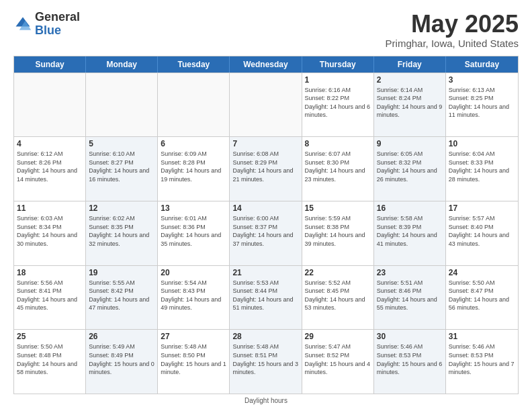  I want to click on calendar-cell: 3Sunrise: 6:13 AM Sunset: 8:25 PM Daylig…, so click(482, 105).